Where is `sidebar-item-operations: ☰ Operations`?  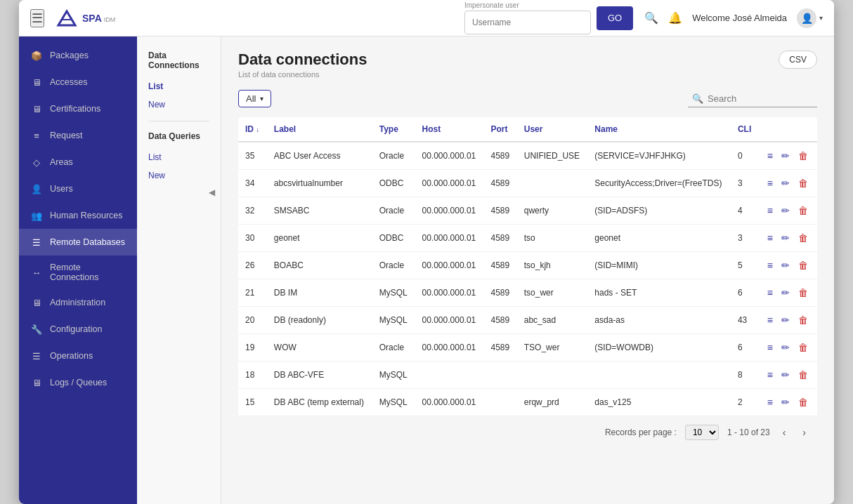
sidebar-item-operations: ☰ Operations is located at coordinates (78, 356).